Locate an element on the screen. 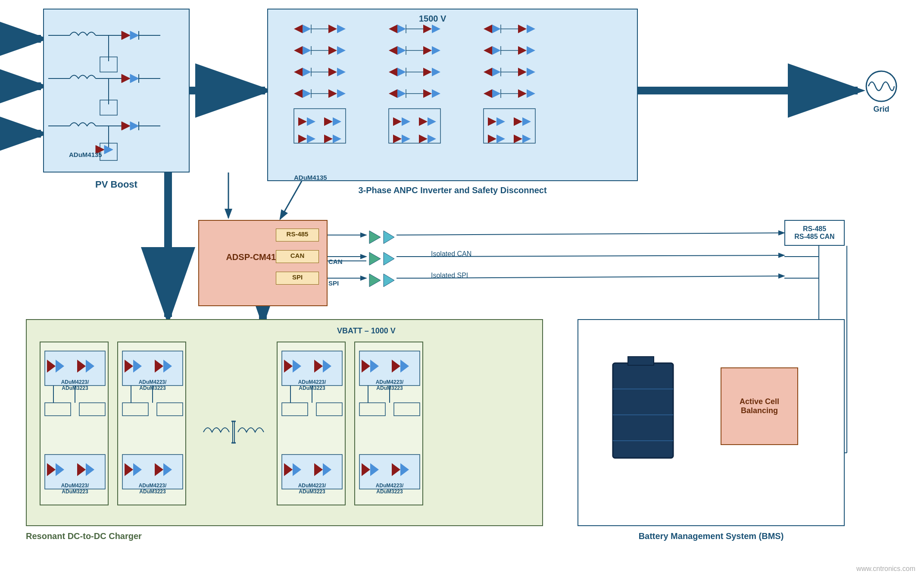 The image size is (924, 577). bms-label: Battery Management System (BMS) is located at coordinates (711, 536).